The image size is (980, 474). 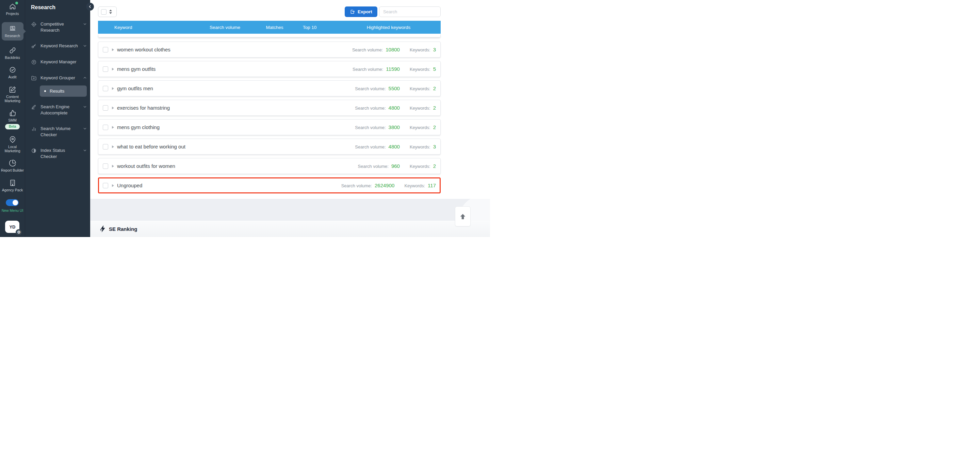 I want to click on nav-item-search-engine-autocomplete: Search Engine Autocomplete, so click(x=59, y=110).